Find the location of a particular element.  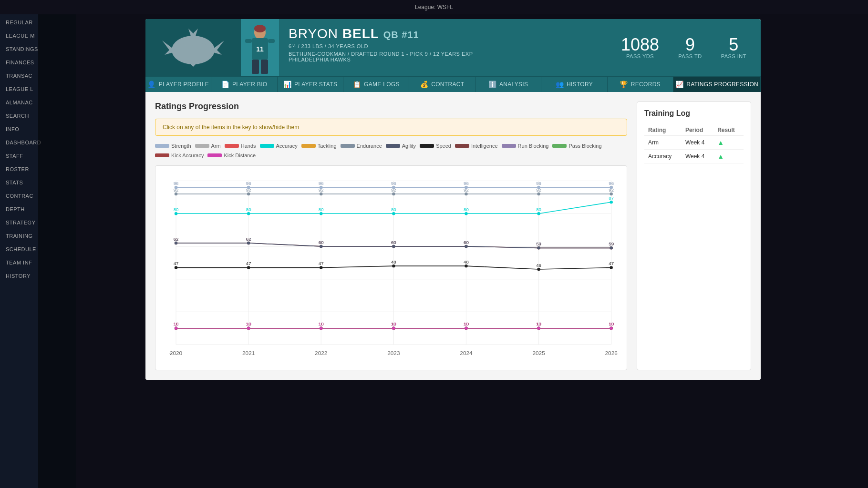

league-label: League: WSFL is located at coordinates (434, 7).